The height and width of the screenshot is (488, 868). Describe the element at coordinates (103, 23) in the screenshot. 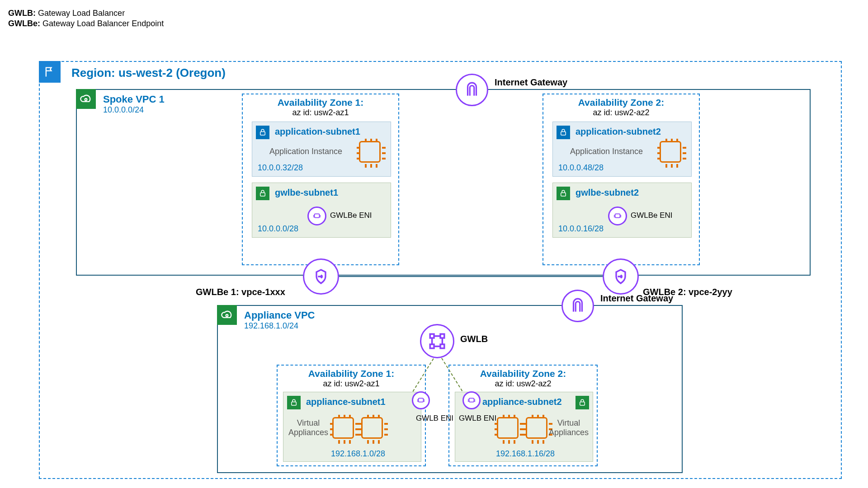

I see `legend-gwlbe-val: Gateway Load Balancer Endpoint` at that location.